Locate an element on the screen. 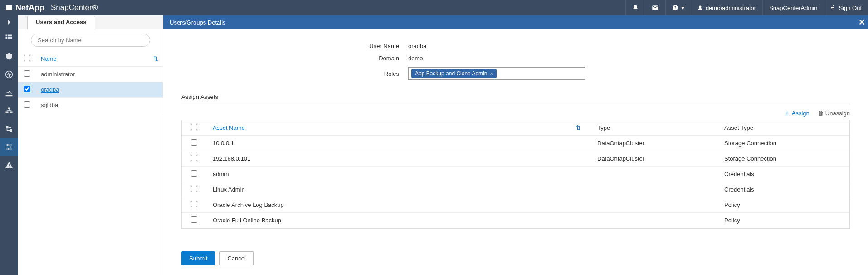  unassign-button: 🗑 Unassign is located at coordinates (834, 113).